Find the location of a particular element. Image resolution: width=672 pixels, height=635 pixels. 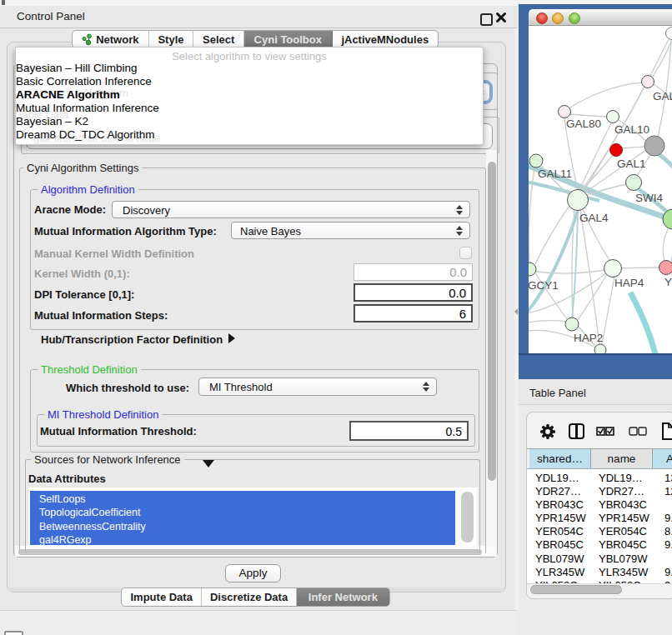

svg-text: GAL4 is located at coordinates (594, 218).